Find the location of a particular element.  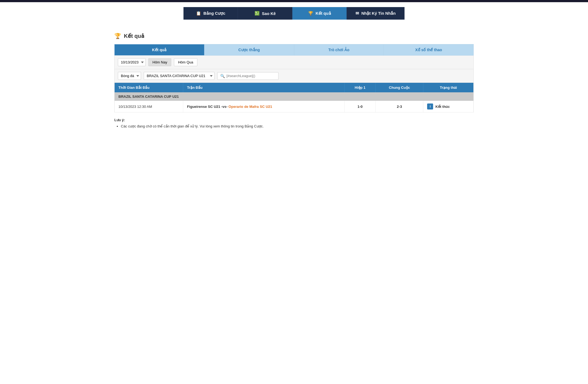

page-title: Kết quả is located at coordinates (134, 36).